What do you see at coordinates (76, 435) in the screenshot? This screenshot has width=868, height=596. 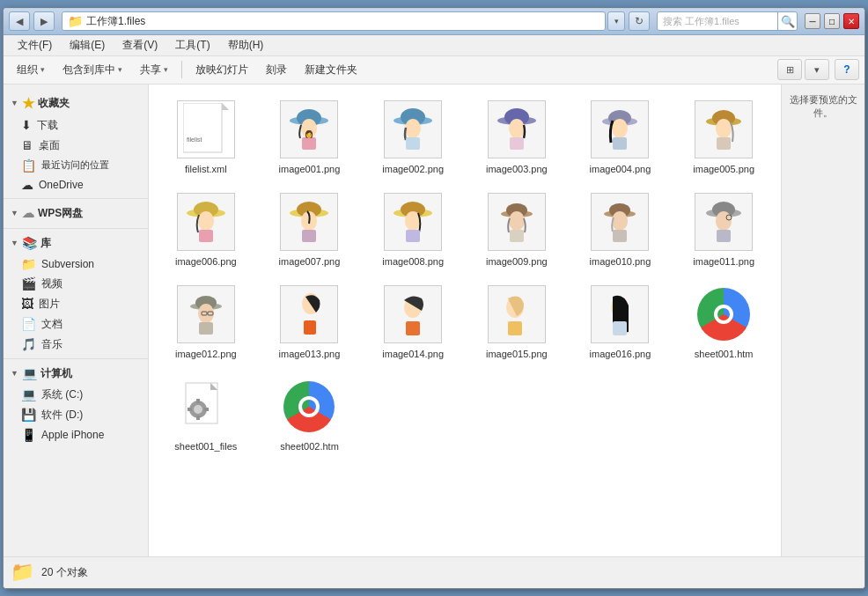 I see `sidebar-item-iphone: 📱 Apple iPhone` at bounding box center [76, 435].